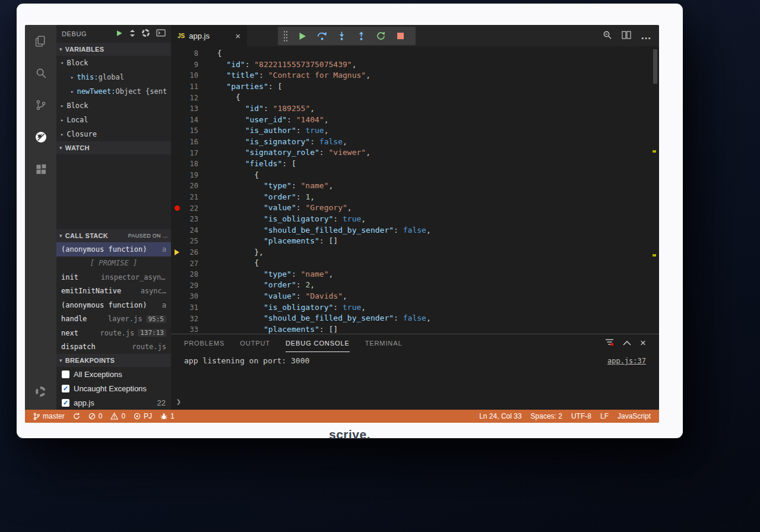 The height and width of the screenshot is (532, 760). What do you see at coordinates (167, 416) in the screenshot?
I see `status-item-1: 1` at bounding box center [167, 416].